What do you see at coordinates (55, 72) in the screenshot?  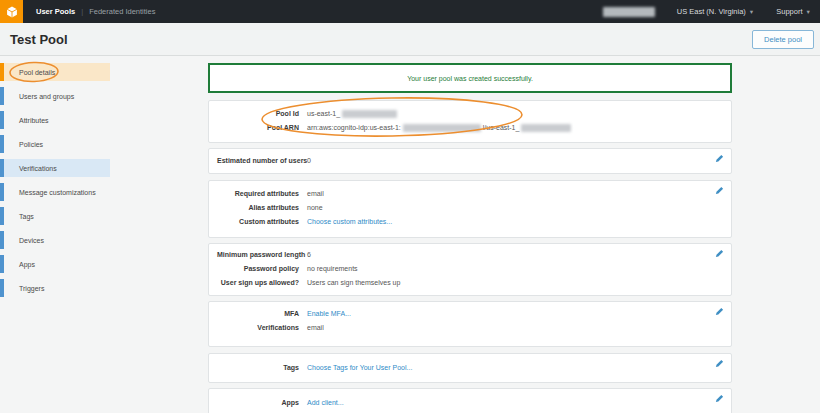 I see `sidebar-item-pool-details: Pool details` at bounding box center [55, 72].